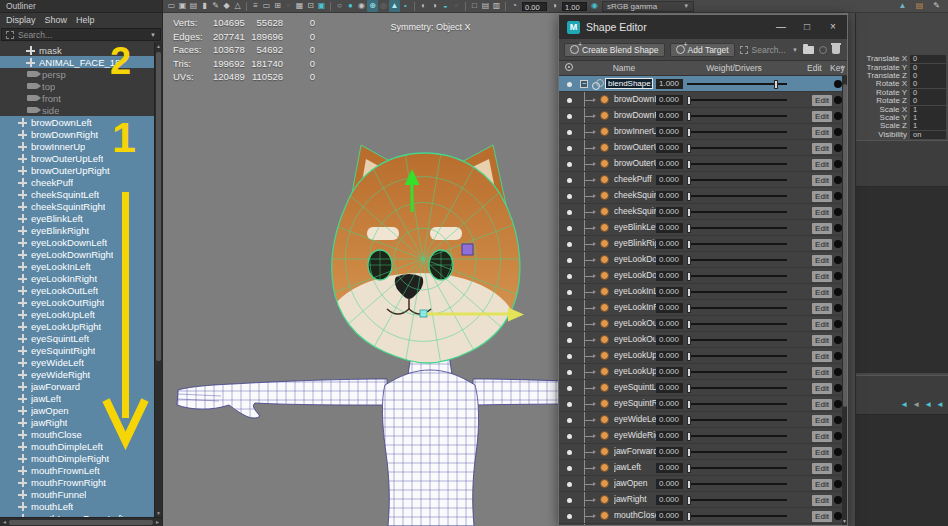 This screenshot has width=948, height=526. Describe the element at coordinates (700, 308) in the screenshot. I see `shape-target-row: eyeLookInRight0.000Edit` at that location.